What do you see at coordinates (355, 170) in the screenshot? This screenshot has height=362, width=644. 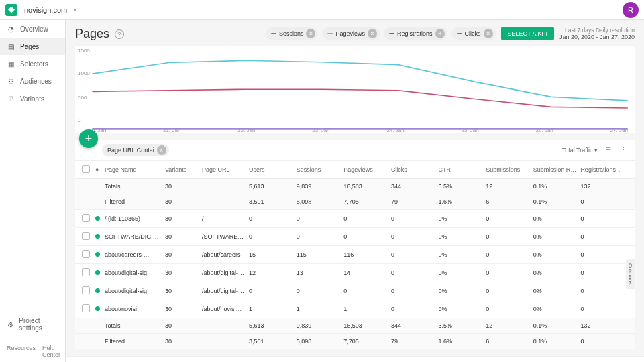 I see `table-header: ● Page NameVariantsPage URL UsersSession…` at bounding box center [355, 170].